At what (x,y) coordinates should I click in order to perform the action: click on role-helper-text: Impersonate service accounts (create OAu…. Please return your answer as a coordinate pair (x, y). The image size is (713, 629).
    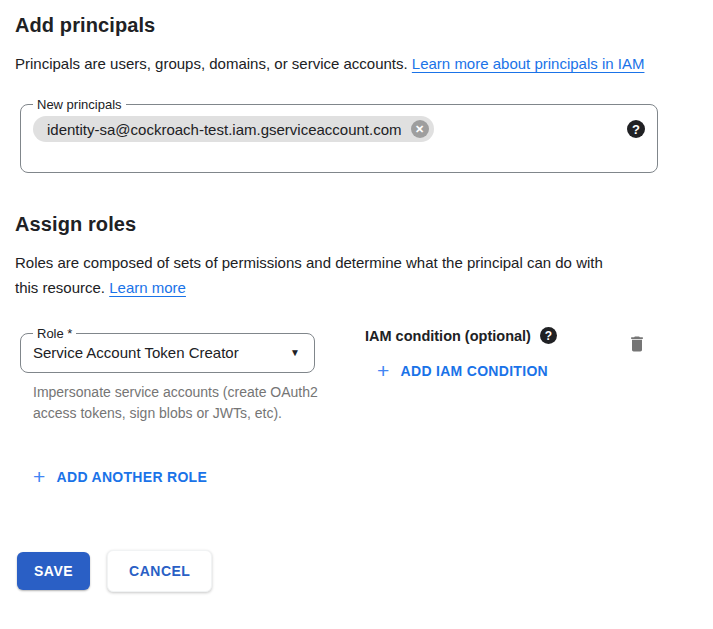
    Looking at the image, I should click on (182, 403).